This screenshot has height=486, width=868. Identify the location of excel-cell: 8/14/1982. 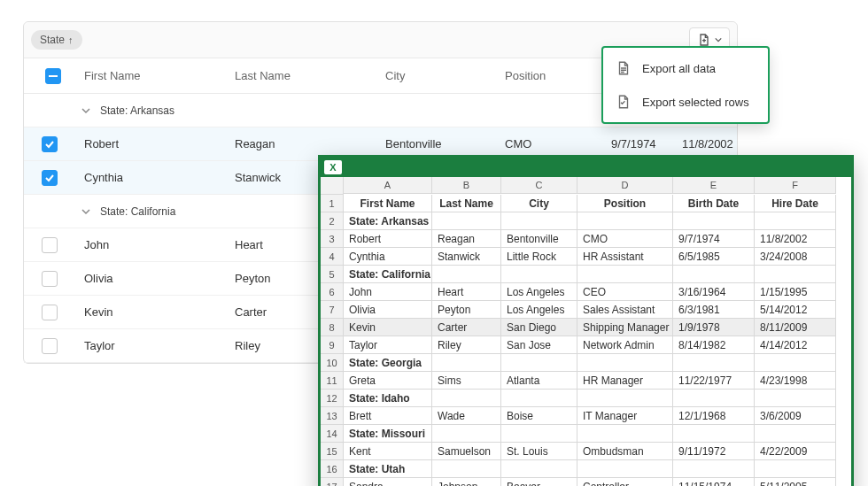
(714, 345).